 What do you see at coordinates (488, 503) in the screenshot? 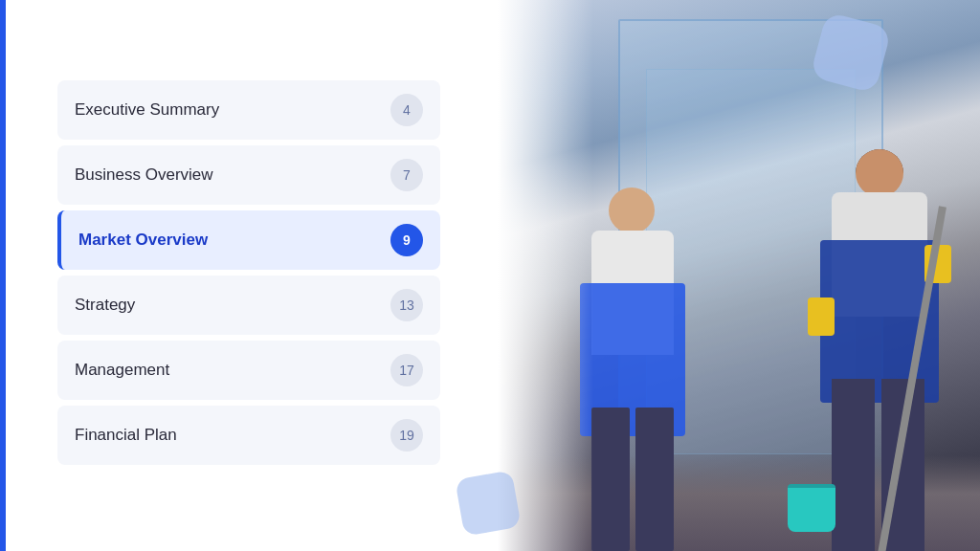
I see `decorative-shape-bottom` at bounding box center [488, 503].